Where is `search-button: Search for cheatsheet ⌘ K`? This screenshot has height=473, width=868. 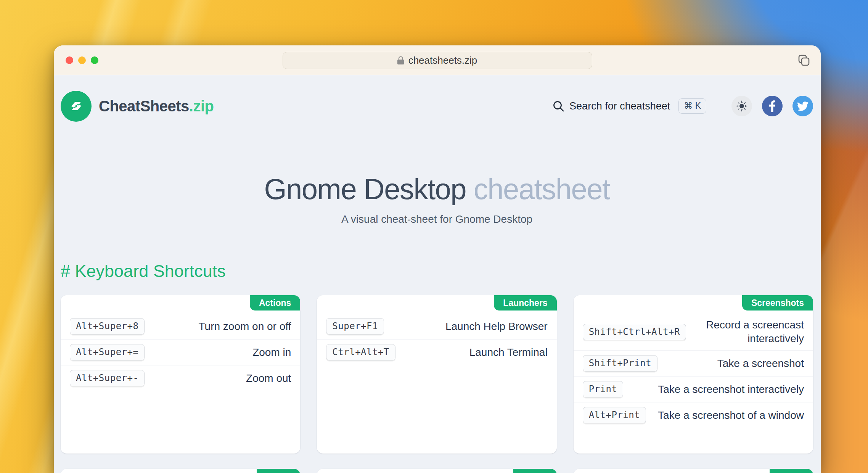
search-button: Search for cheatsheet ⌘ K is located at coordinates (629, 106).